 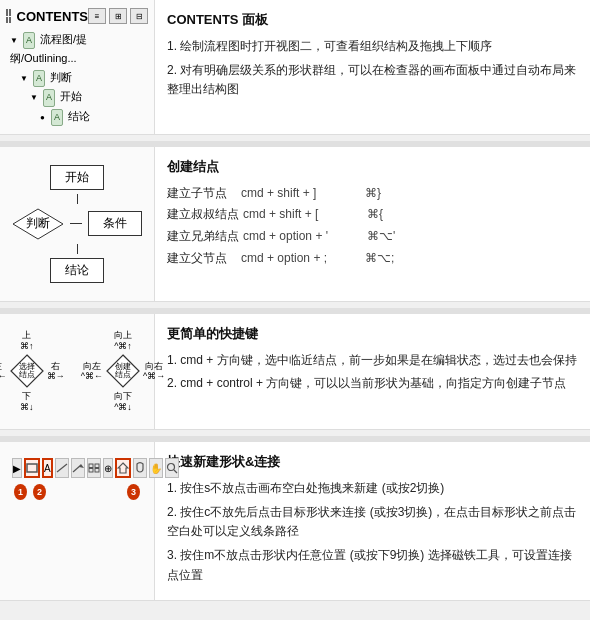 I want to click on tree-item-2: ▼ A 判断, so click(x=79, y=78).